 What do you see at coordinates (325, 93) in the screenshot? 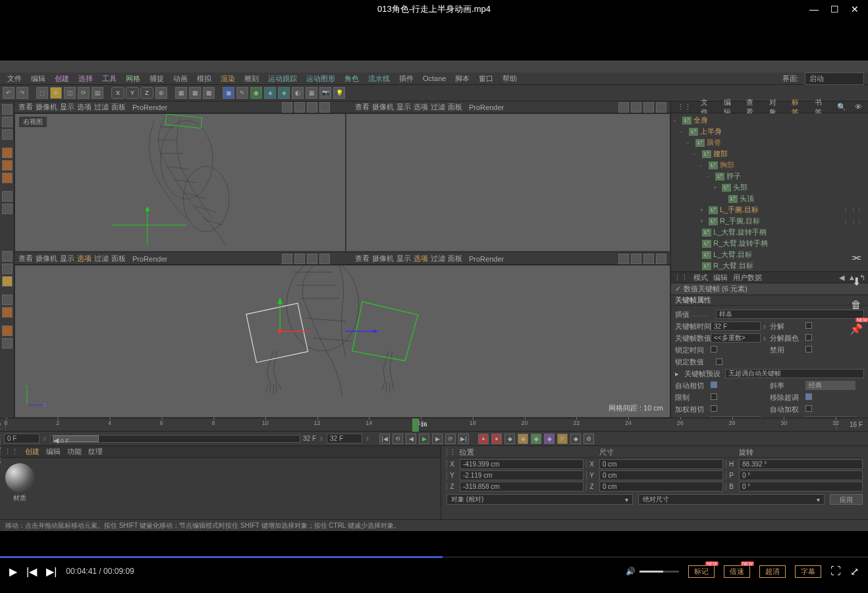
I see `camera-icon: 📷` at bounding box center [325, 93].